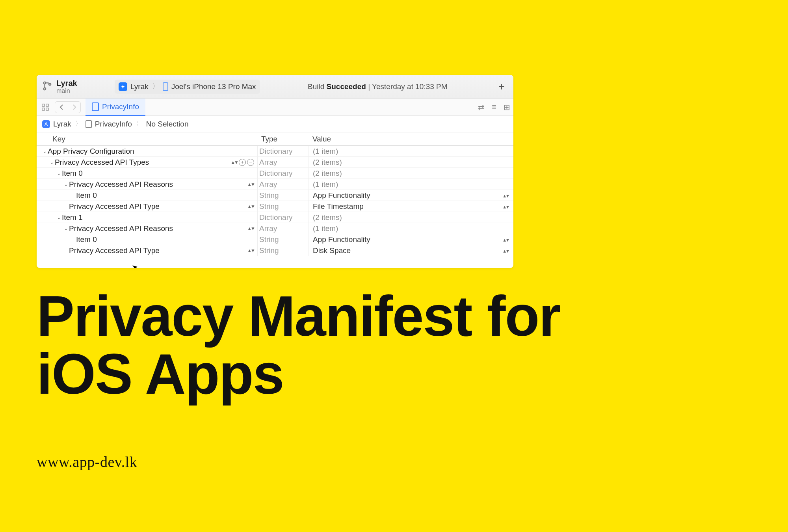 The width and height of the screenshot is (788, 532). I want to click on scheme-selector: ✦ Lyrak 〉 Joel's iPhone 13 Pro Max, so click(188, 87).